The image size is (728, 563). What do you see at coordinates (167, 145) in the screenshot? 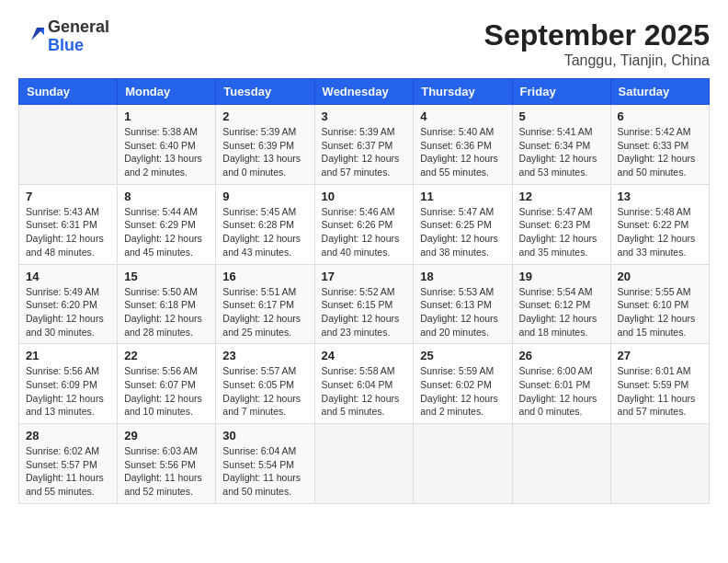
I see `day-cell: 1Sunrise: 5:38 AM Sunset: 6:40 PM Daylig…` at bounding box center [167, 145].